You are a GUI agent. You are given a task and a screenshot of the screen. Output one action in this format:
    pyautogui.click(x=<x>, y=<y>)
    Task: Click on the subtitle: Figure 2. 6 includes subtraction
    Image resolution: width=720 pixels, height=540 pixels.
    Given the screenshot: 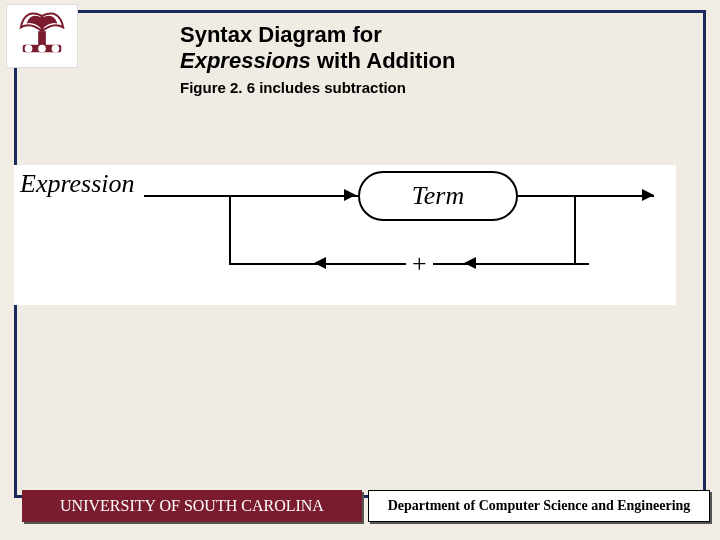 What is the action you would take?
    pyautogui.click(x=430, y=88)
    